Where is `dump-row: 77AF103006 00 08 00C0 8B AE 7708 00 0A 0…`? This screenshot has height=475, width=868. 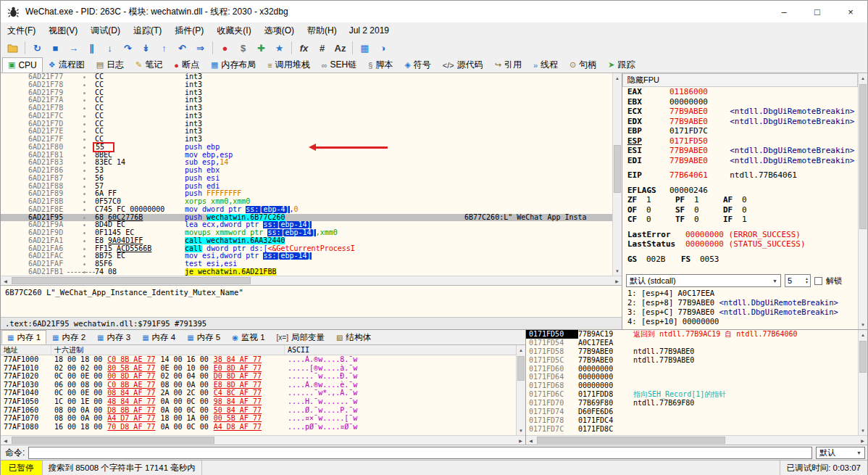 dump-row: 77AF103006 00 08 00C0 8B AE 7708 00 0A 0… is located at coordinates (258, 385).